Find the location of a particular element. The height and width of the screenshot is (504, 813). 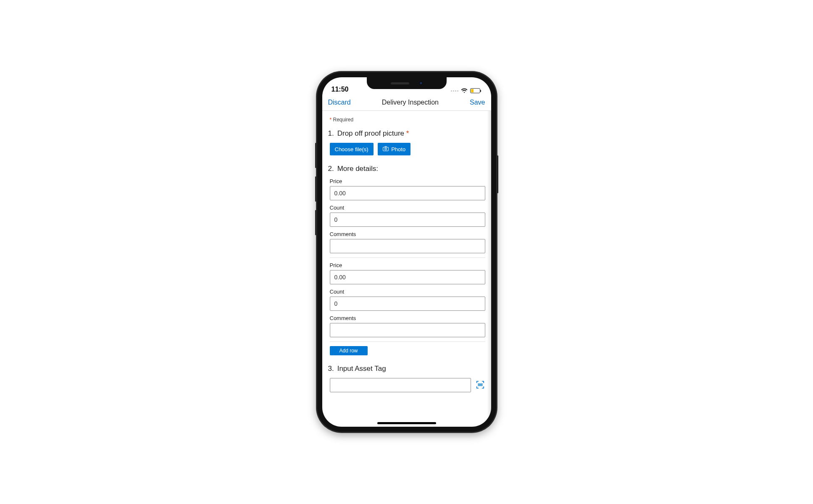

question-number: 3. is located at coordinates (331, 369).